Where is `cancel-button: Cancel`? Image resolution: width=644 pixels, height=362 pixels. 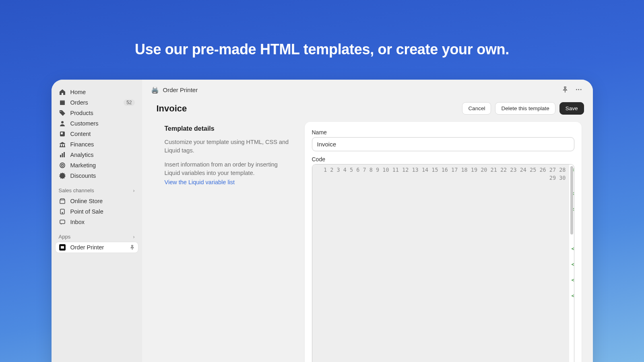 cancel-button: Cancel is located at coordinates (477, 109).